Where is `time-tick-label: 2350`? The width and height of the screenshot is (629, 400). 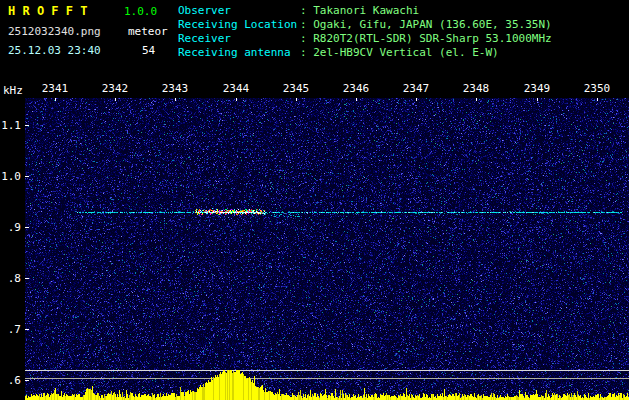 time-tick-label: 2350 is located at coordinates (597, 88).